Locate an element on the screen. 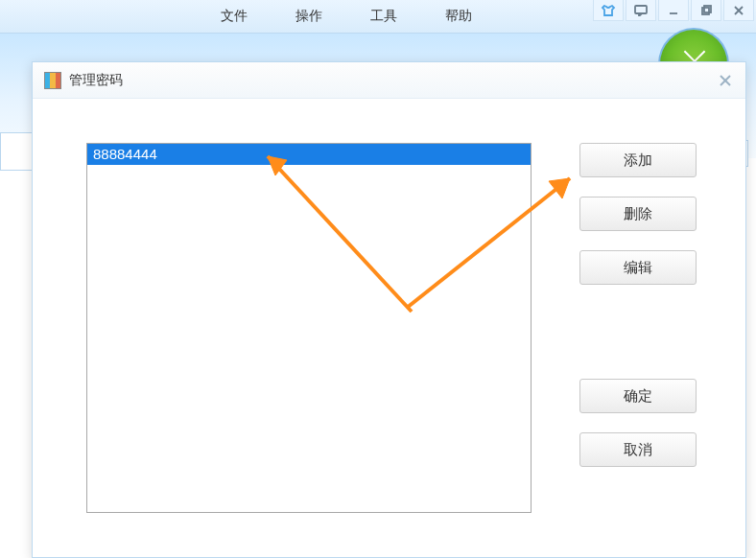 This screenshot has width=756, height=558. archive-icon is located at coordinates (53, 81).